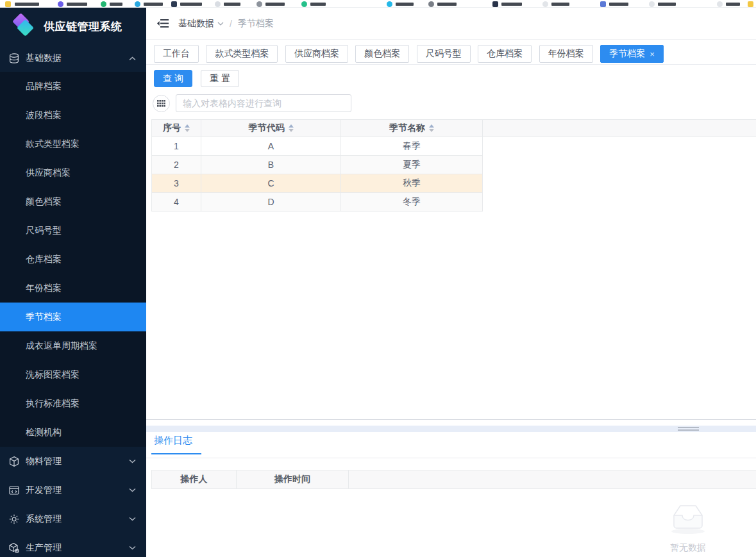 This screenshot has height=557, width=756. I want to click on breadcrumb-root: 基础数据, so click(201, 24).